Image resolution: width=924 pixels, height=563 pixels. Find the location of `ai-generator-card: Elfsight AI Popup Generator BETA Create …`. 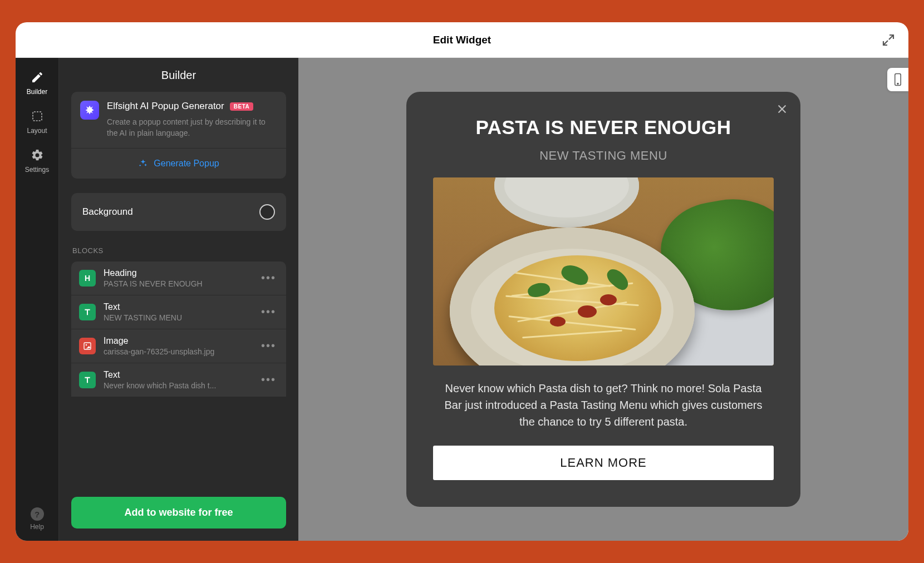

ai-generator-card: Elfsight AI Popup Generator BETA Create … is located at coordinates (179, 135).